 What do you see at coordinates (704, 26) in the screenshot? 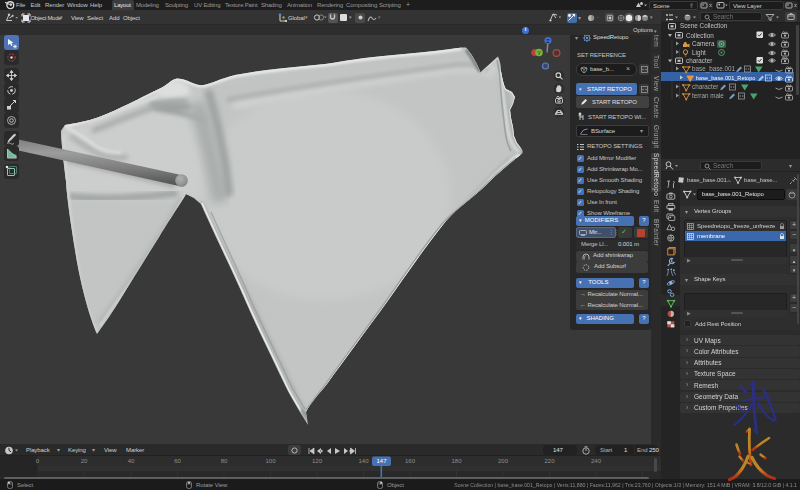
I see `svg-text: Scene Collection` at bounding box center [704, 26].